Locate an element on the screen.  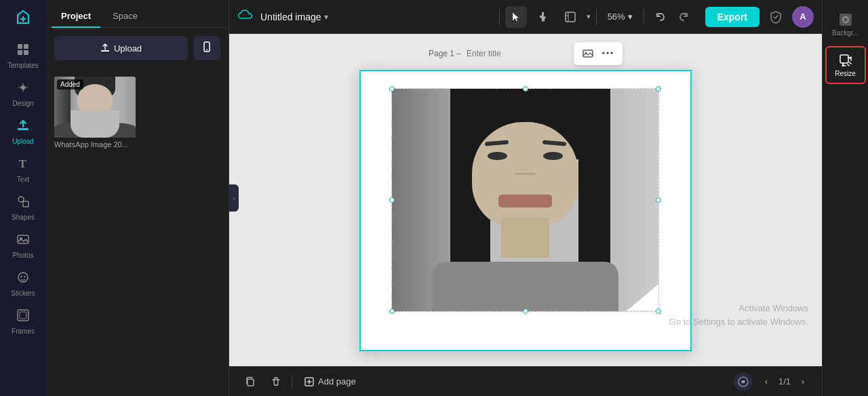
resize-handle-tr is located at coordinates (658, 89).